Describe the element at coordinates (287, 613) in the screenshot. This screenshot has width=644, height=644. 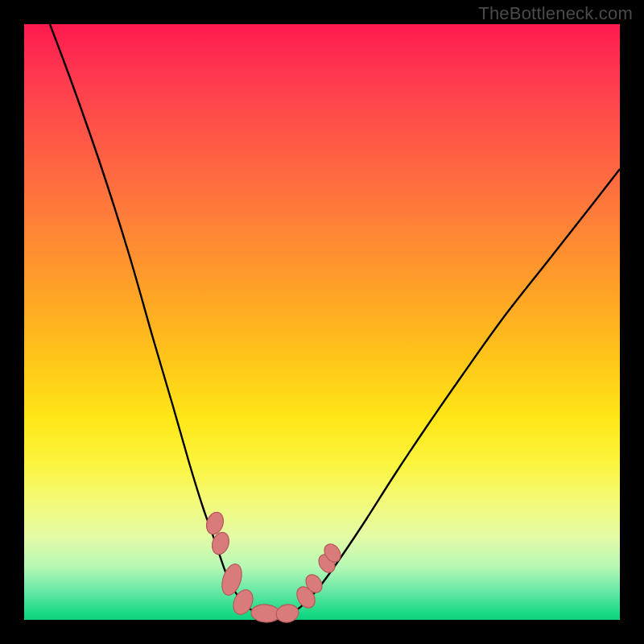
I see `curve-marker` at that location.